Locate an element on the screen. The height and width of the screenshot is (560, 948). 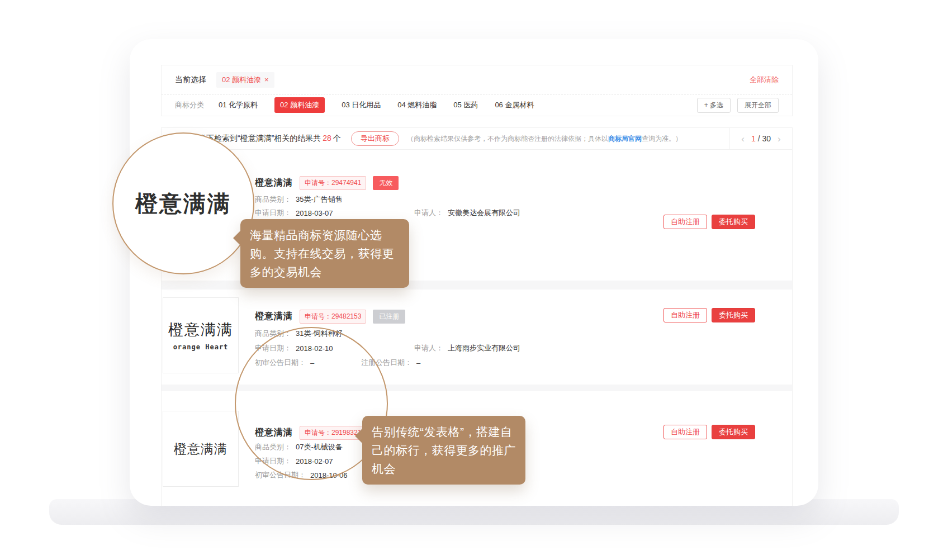
remove-filter-icon: × is located at coordinates (267, 79).